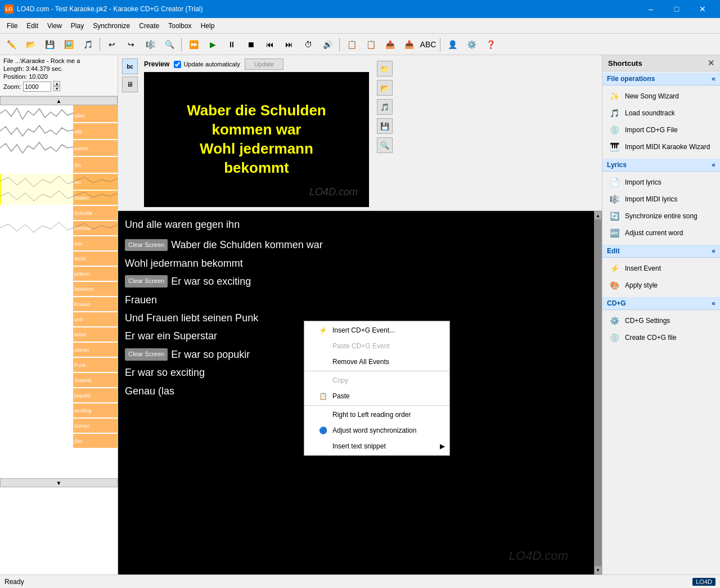 The width and height of the screenshot is (720, 588). I want to click on shortcut-import-midi: 🎹 Import MIDI Karaoke Wizard, so click(662, 147).